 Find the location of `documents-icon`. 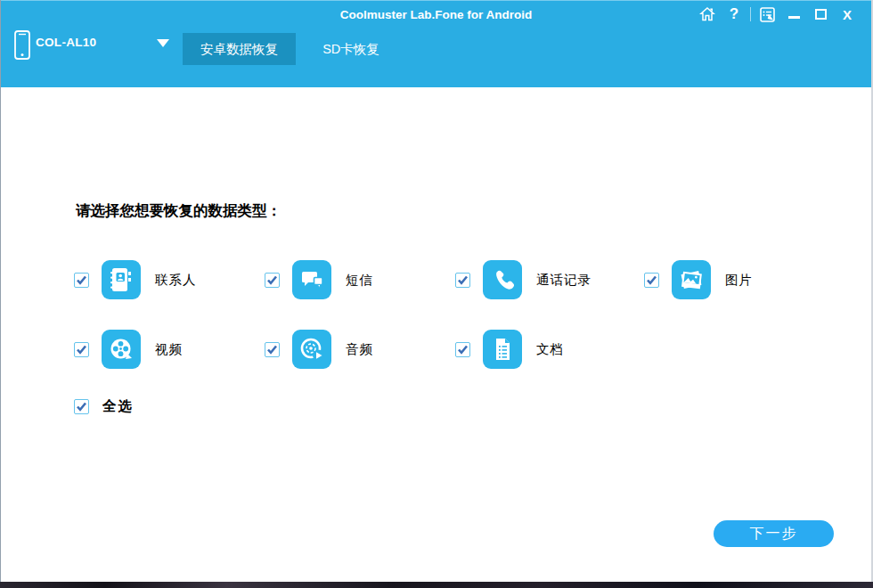

documents-icon is located at coordinates (502, 349).